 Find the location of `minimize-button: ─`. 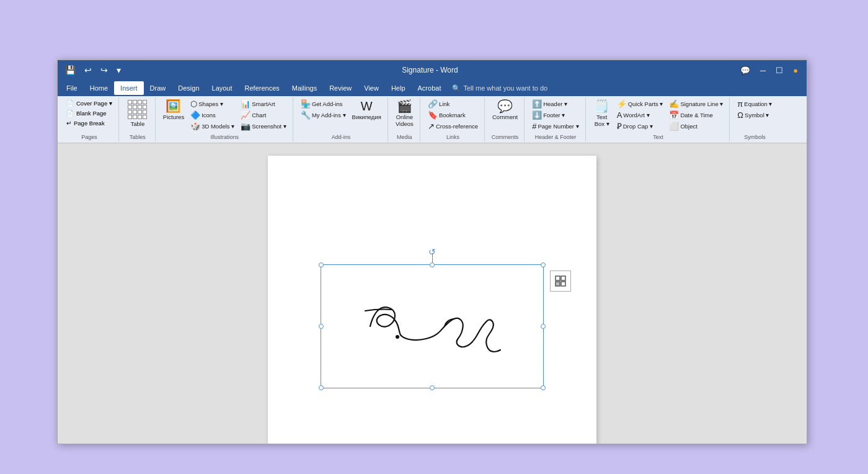

minimize-button: ─ is located at coordinates (763, 71).